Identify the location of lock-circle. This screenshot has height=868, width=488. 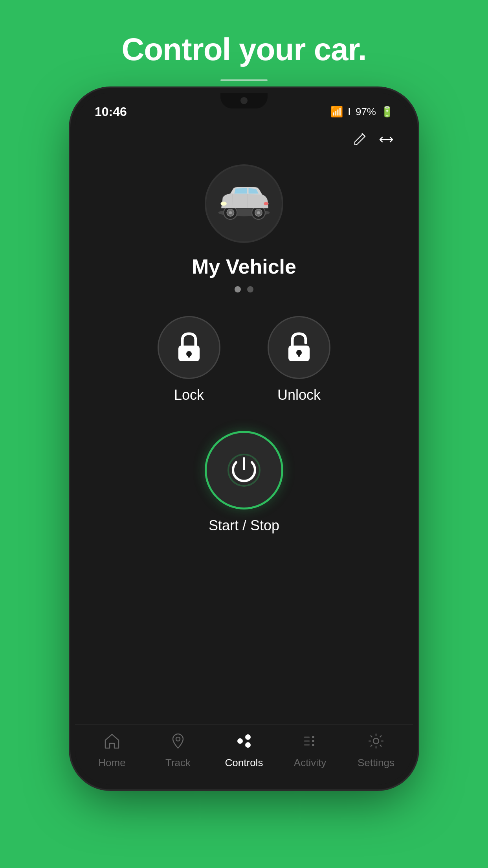
(189, 348).